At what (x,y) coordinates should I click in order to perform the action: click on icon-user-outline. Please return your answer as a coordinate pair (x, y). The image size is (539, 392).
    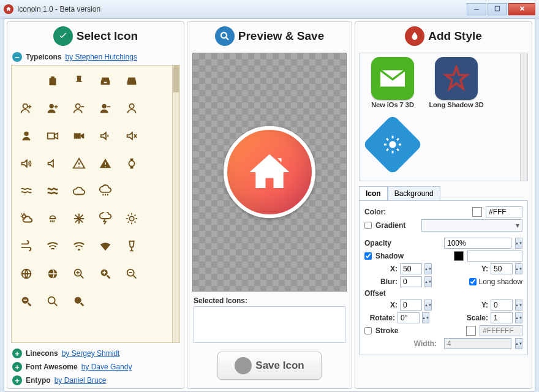
    Looking at the image, I should click on (131, 108).